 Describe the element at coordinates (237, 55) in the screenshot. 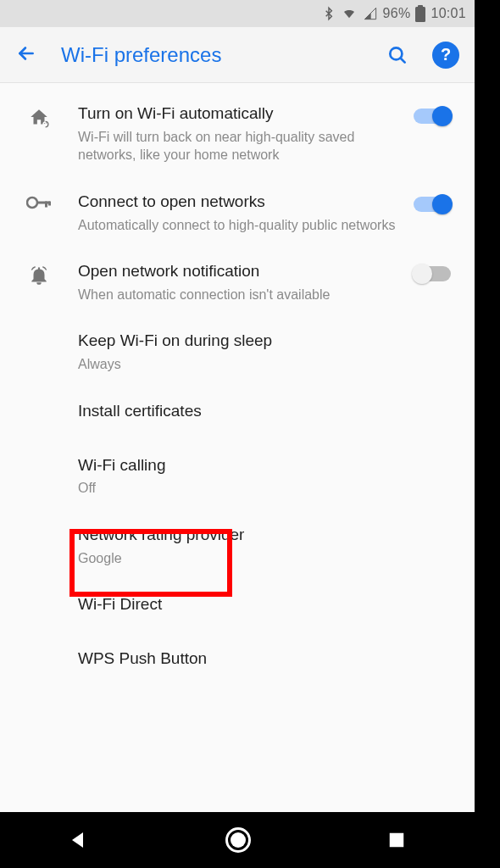

I see `app-bar: Wi-Fi preferences ?` at that location.